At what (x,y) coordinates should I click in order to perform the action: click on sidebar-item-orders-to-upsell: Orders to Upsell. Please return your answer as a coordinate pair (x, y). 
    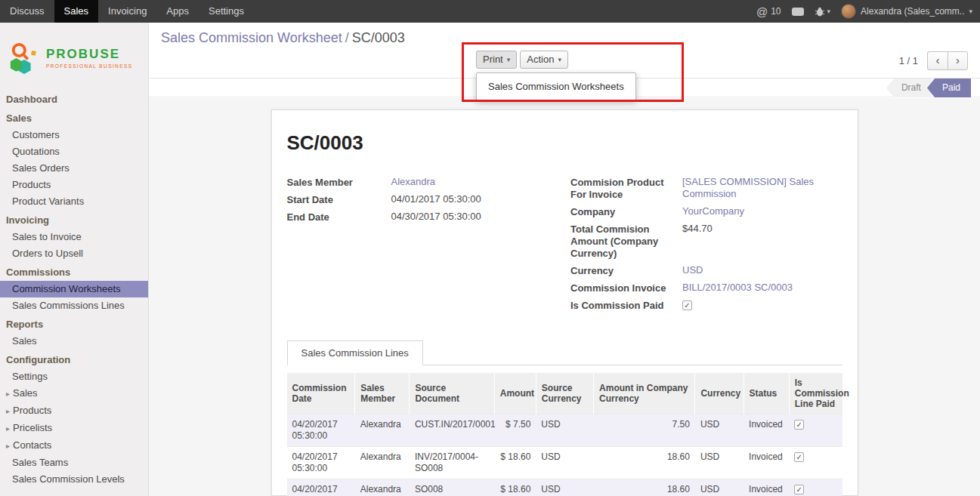
    Looking at the image, I should click on (74, 254).